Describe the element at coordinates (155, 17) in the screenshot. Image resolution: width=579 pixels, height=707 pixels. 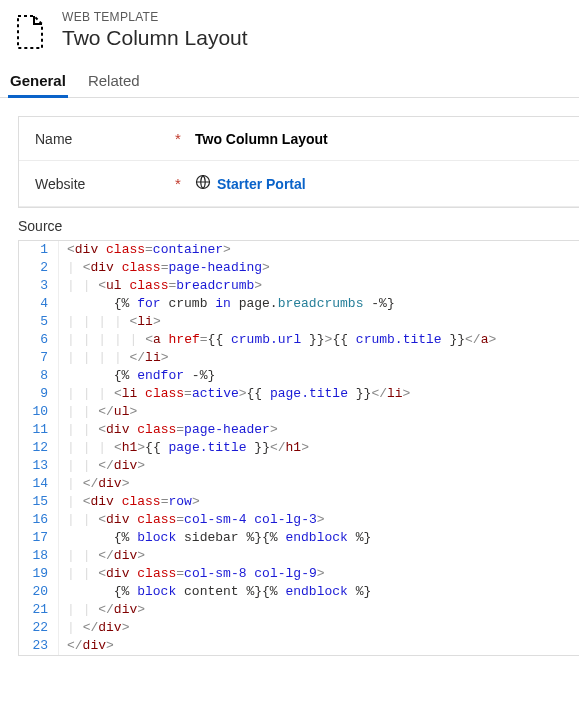
I see `entity-name: WEB TEMPLATE` at that location.